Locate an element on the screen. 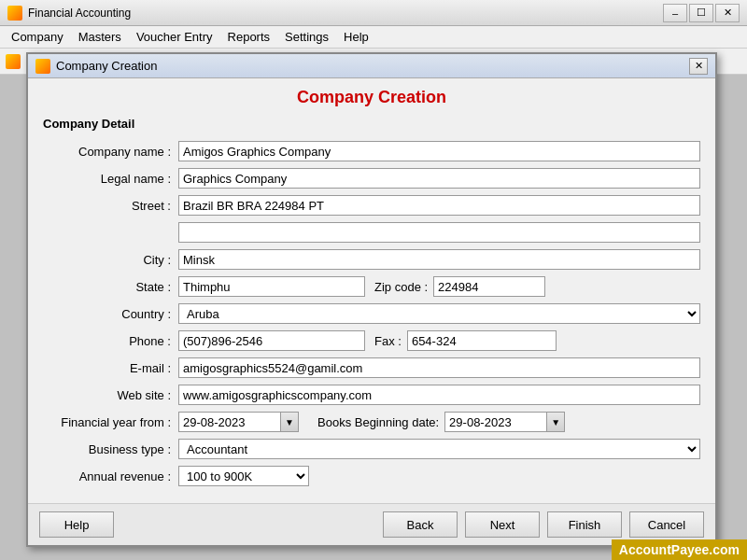 The height and width of the screenshot is (560, 747). next-button: Next is located at coordinates (502, 525).